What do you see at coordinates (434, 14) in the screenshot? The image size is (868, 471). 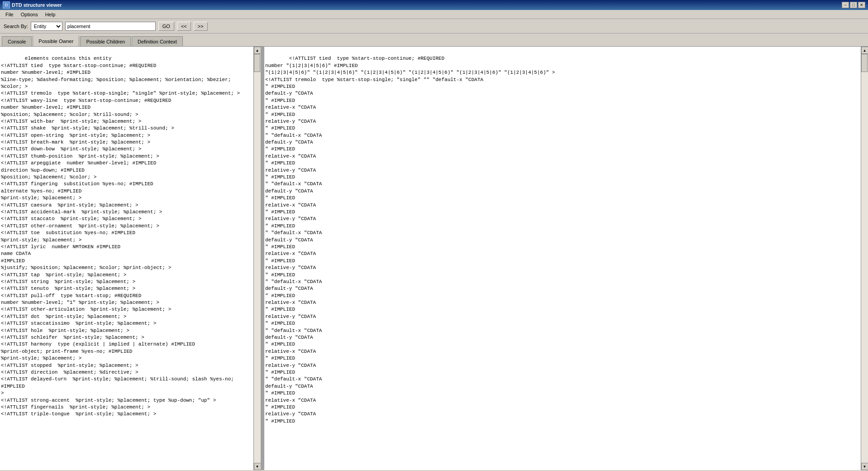 I see `menu-bar: File Options Help` at bounding box center [434, 14].